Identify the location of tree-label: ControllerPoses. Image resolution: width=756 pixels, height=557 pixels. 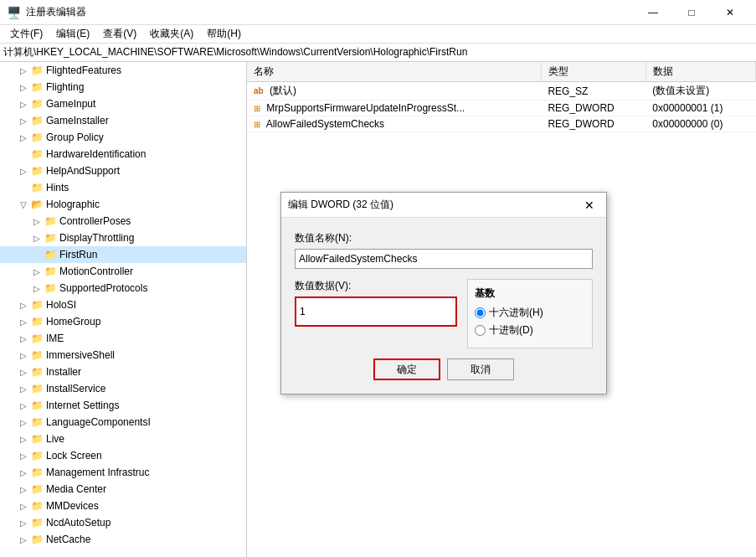
(95, 221).